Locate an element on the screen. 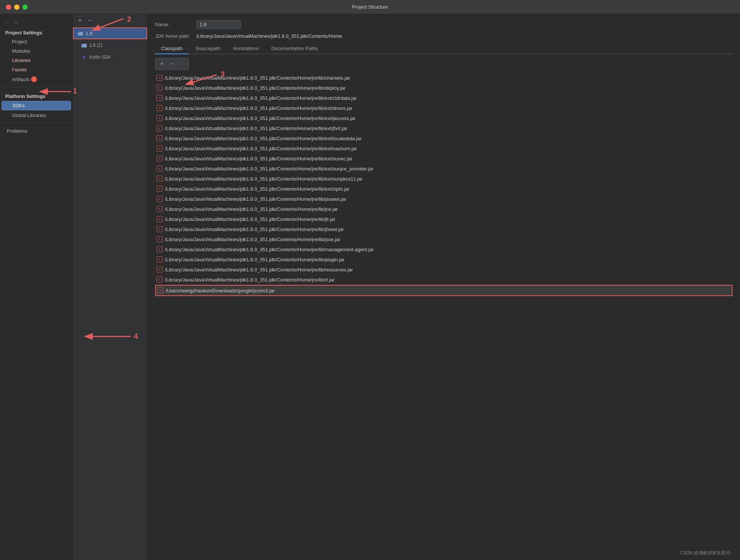 This screenshot has height=560, width=740. sdk-item-1.8-2: 1.8 (2) is located at coordinates (110, 45).